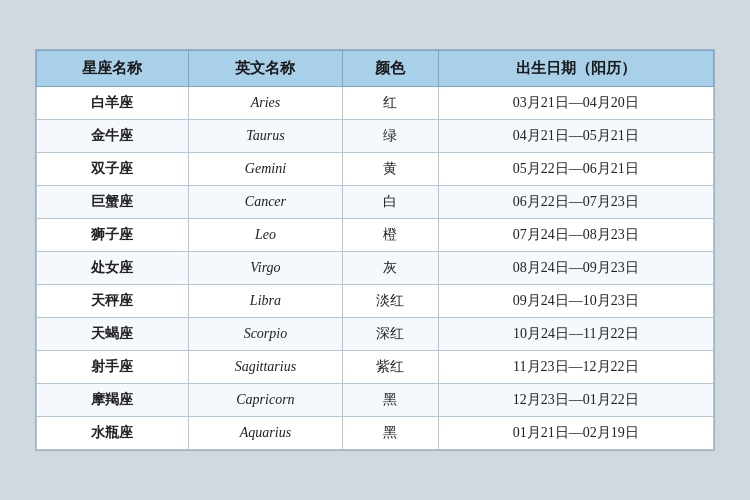  I want to click on cell-chinese-name: 金牛座, so click(113, 136).